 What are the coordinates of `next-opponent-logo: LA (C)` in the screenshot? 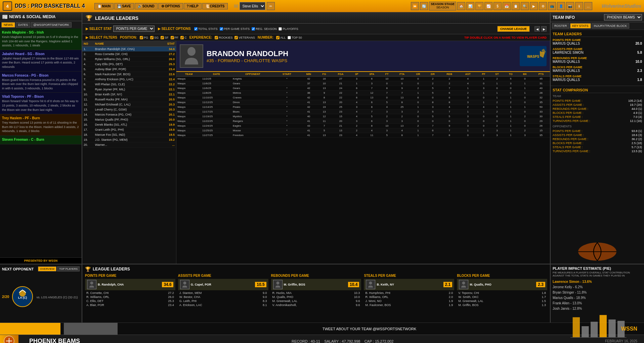 It's located at (23, 297).